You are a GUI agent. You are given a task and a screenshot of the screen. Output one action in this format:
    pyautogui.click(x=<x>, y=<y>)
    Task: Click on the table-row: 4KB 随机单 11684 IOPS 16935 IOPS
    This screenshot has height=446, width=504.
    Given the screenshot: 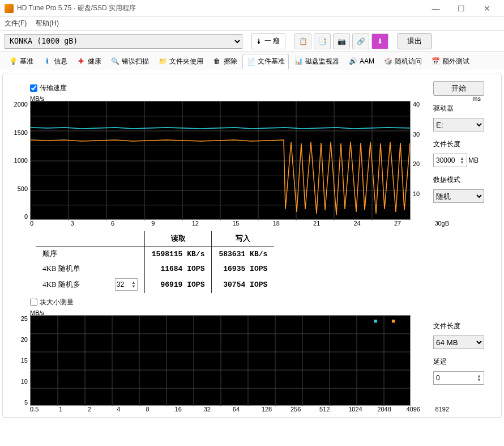 What is the action you would take?
    pyautogui.click(x=155, y=269)
    